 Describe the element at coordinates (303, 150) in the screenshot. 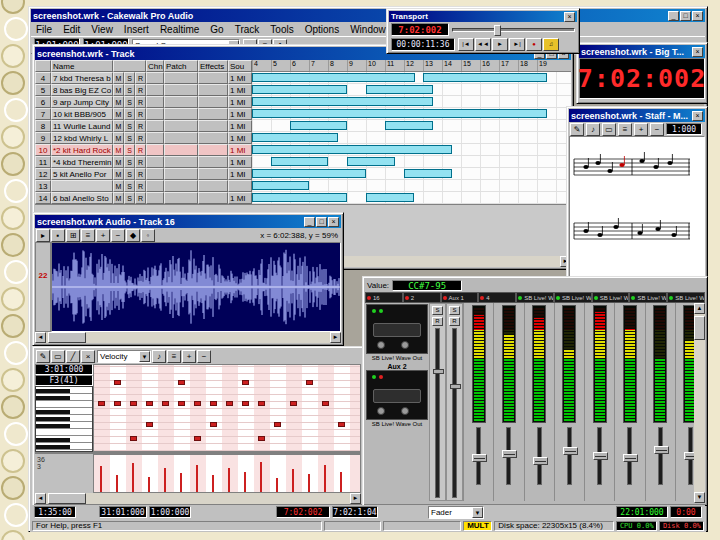

I see `track-row: 10*2 kit Hard RockMSR1 MI` at that location.